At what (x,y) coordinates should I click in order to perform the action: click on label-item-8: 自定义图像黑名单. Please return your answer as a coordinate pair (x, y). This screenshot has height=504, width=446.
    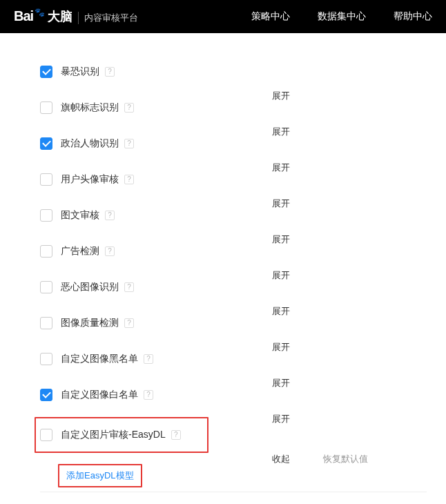
    Looking at the image, I should click on (99, 359).